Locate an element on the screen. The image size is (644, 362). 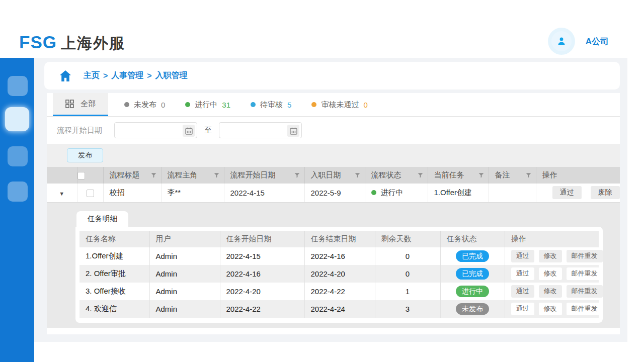
filter-row: 流程开始日期 至 is located at coordinates (333, 130).